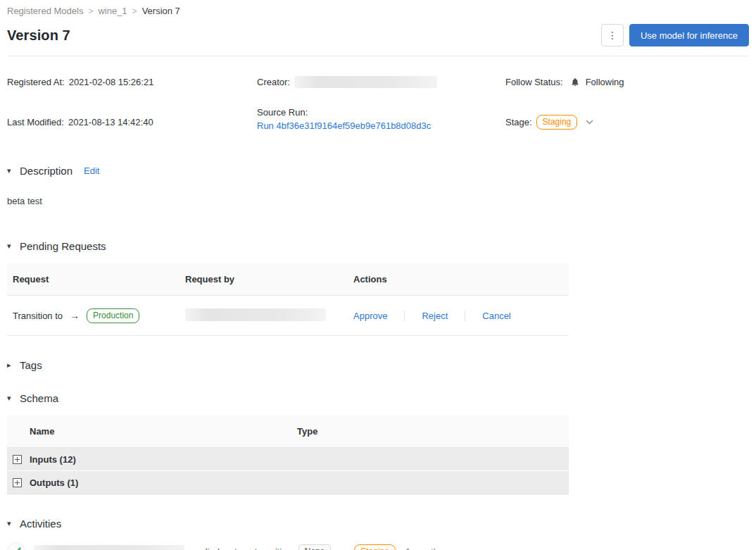  Describe the element at coordinates (344, 125) in the screenshot. I see `source-run-link: Run 4bf36e31f9164ef59eb9e761b8d08d3c` at that location.